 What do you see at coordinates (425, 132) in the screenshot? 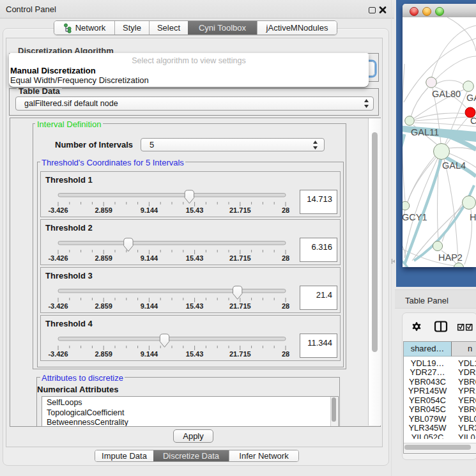
I see `svg-text: GAL11` at bounding box center [425, 132].